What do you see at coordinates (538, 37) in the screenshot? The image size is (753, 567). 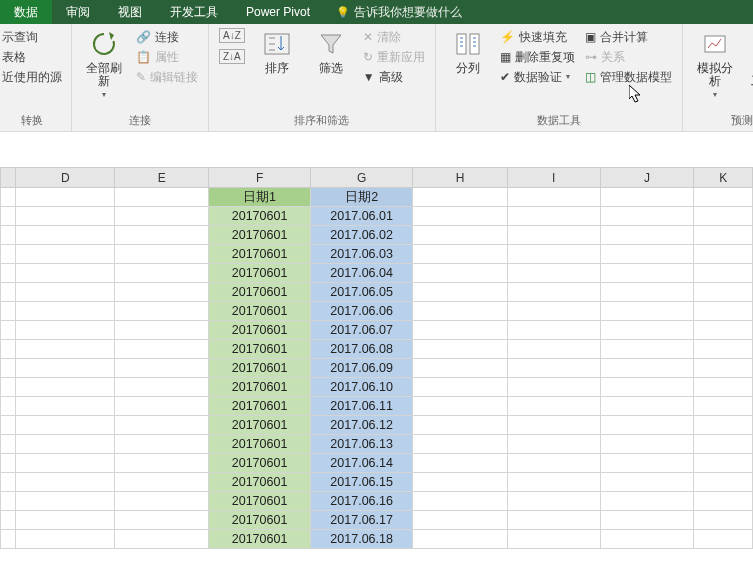 I see `flash-fill: ⚡快速填充` at bounding box center [538, 37].